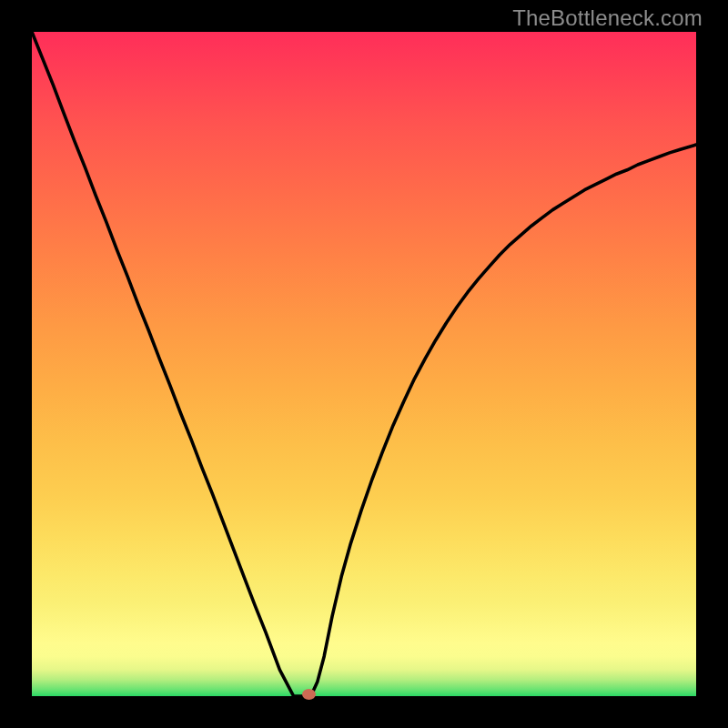 This screenshot has width=728, height=728. What do you see at coordinates (608, 18) in the screenshot?
I see `watermark-text: TheBottleneck.com` at bounding box center [608, 18].